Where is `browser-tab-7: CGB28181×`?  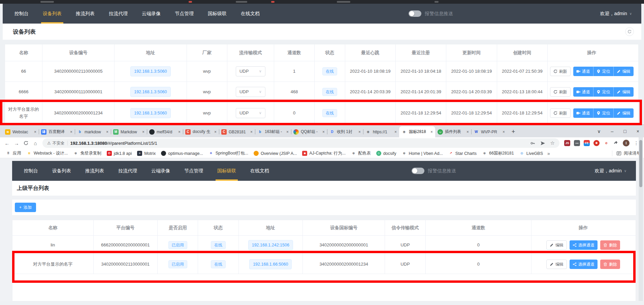 browser-tab-7: CGB28181× is located at coordinates (237, 132).